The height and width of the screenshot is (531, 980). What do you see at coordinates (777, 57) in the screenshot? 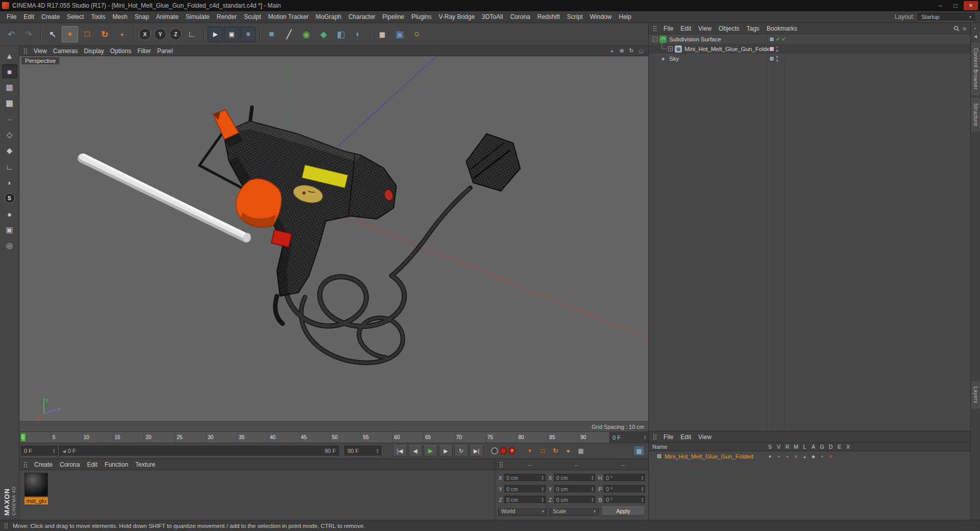
I see `editor-visibility-dot` at bounding box center [777, 57].